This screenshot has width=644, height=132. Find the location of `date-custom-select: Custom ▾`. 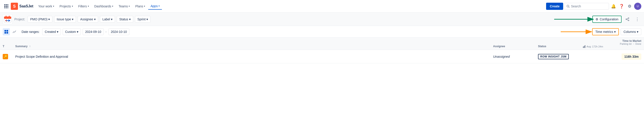

date-custom-select: Custom ▾ is located at coordinates (72, 32).